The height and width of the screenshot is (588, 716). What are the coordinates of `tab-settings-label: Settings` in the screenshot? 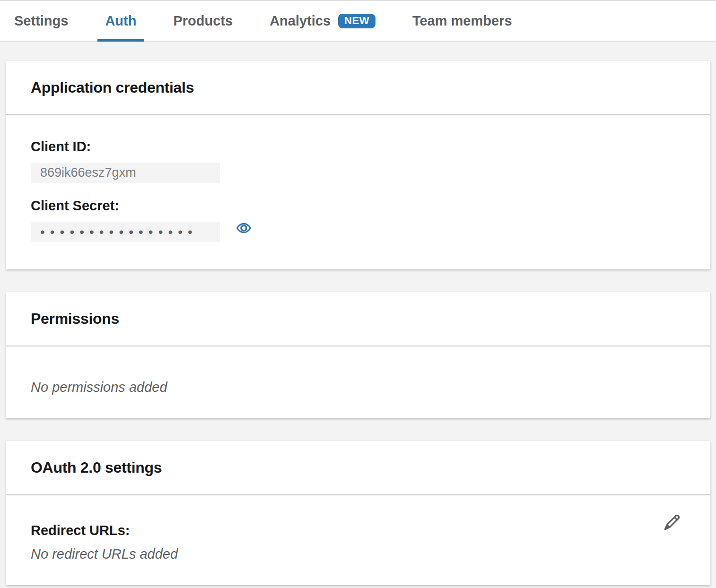 It's located at (41, 21).